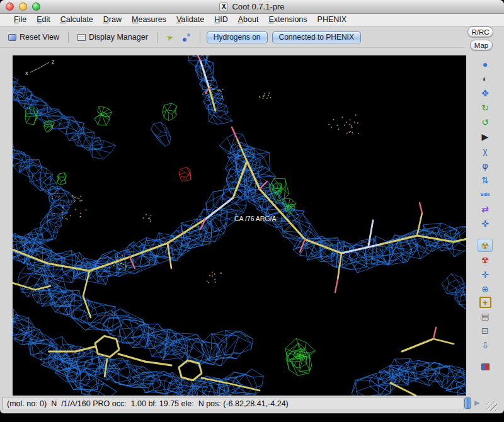 The width and height of the screenshot is (504, 422). I want to click on auto-fit-rotamer-icon: ↺, so click(485, 122).